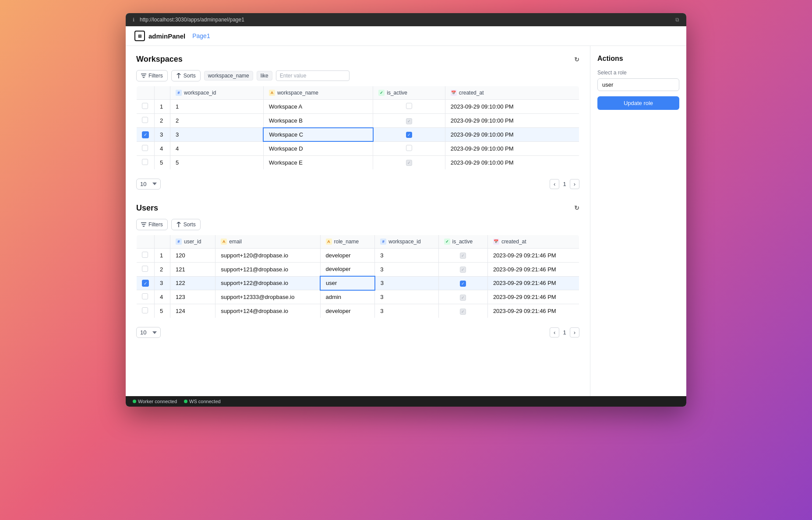 This screenshot has width=812, height=520. Describe the element at coordinates (575, 184) in the screenshot. I see `workspaces-next-page: ›` at that location.